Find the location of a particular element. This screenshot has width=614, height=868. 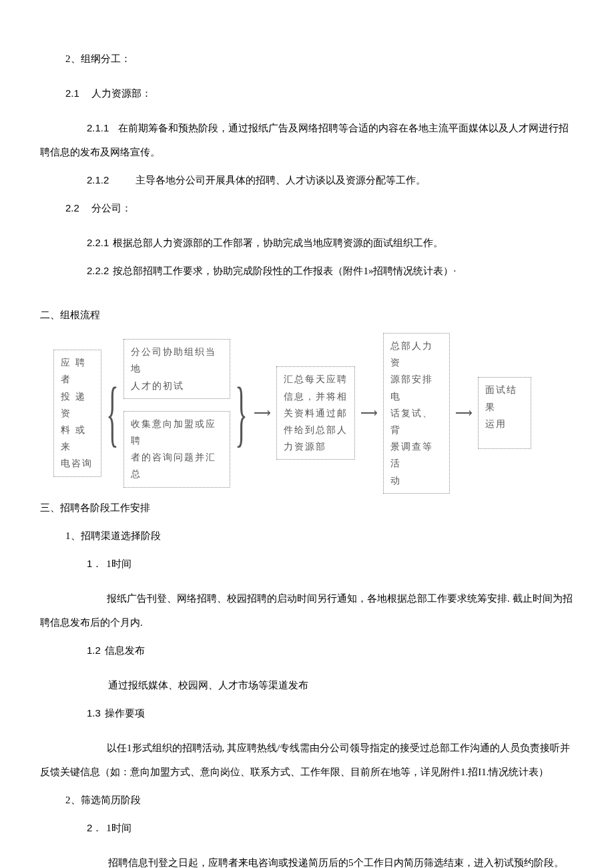

section-3-1-1-title: 1．1时间 is located at coordinates (307, 564).